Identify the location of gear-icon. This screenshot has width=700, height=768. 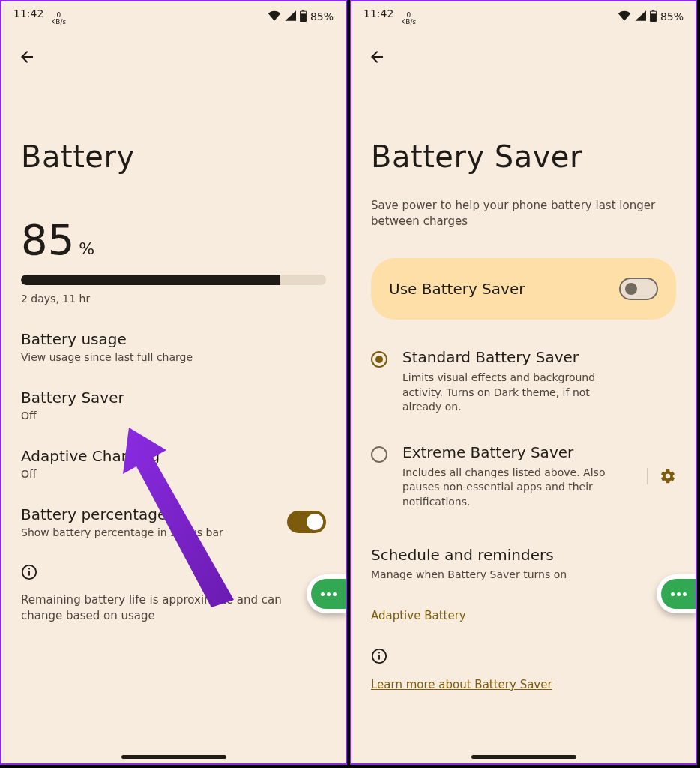
(668, 476).